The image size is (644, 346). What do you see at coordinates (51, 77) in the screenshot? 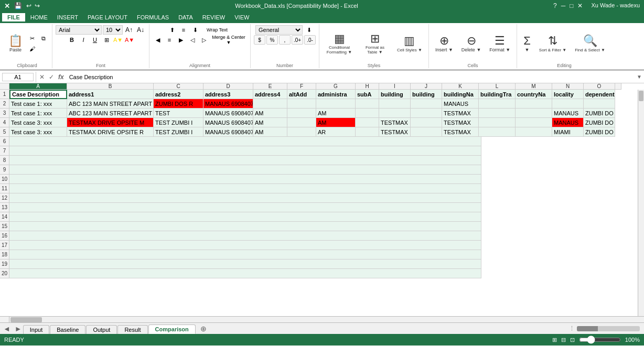
I see `confirm-formula-icon: ✓` at bounding box center [51, 77].